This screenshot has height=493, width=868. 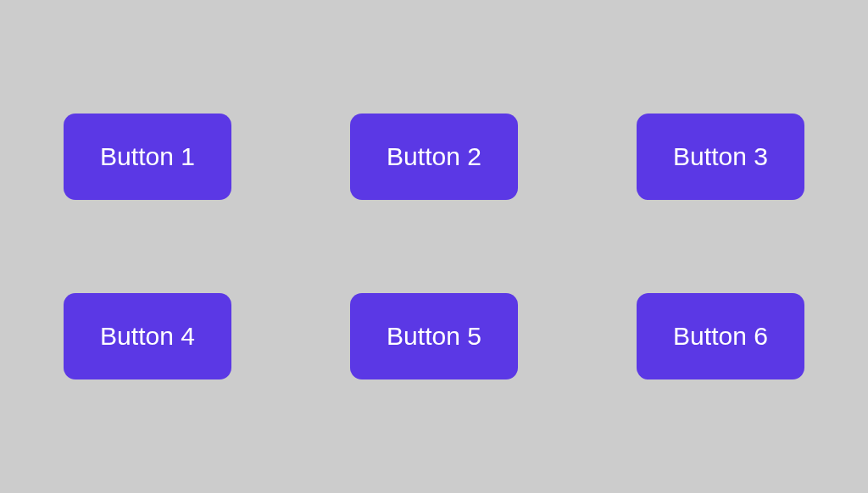 I want to click on button-2: Button 2, so click(x=434, y=157).